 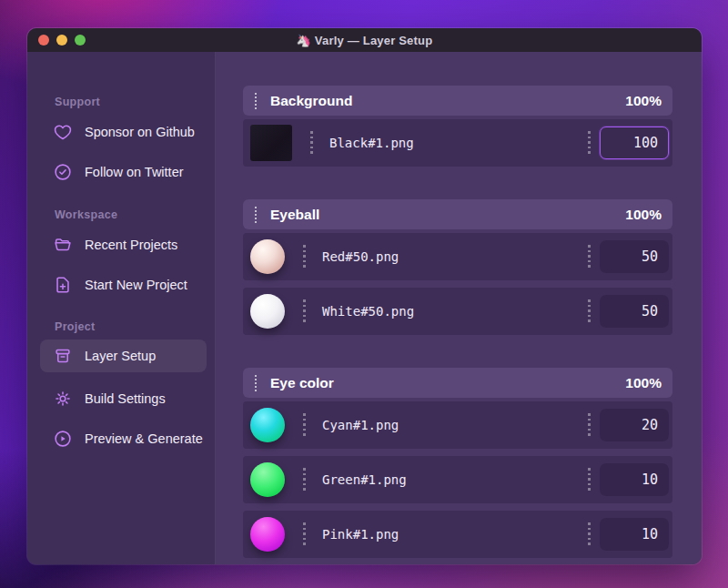 What do you see at coordinates (364, 40) in the screenshot?
I see `window-title: 🦄 Varly — Layer Setup` at bounding box center [364, 40].